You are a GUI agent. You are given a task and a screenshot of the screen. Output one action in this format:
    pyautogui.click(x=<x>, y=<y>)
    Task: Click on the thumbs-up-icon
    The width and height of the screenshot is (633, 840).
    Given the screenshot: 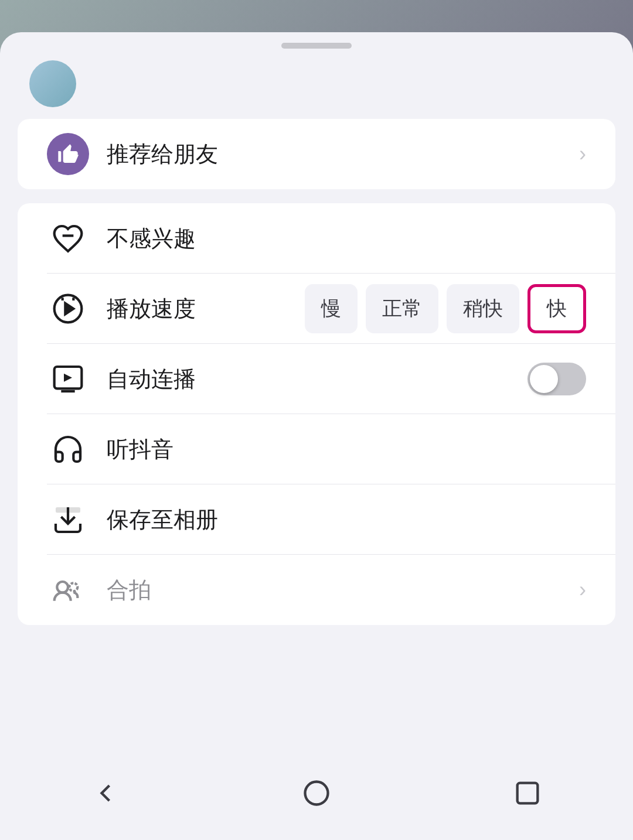 What is the action you would take?
    pyautogui.click(x=68, y=154)
    